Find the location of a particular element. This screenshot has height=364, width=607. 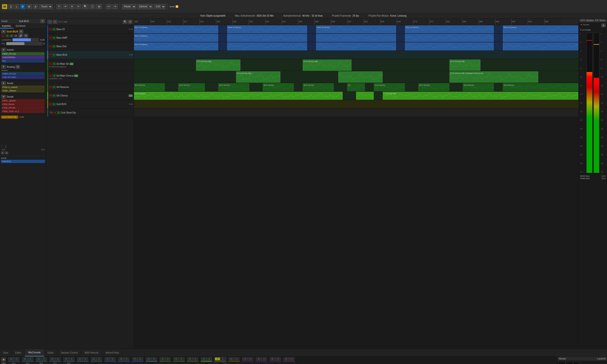

tool-split: ✂ is located at coordinates (79, 7).